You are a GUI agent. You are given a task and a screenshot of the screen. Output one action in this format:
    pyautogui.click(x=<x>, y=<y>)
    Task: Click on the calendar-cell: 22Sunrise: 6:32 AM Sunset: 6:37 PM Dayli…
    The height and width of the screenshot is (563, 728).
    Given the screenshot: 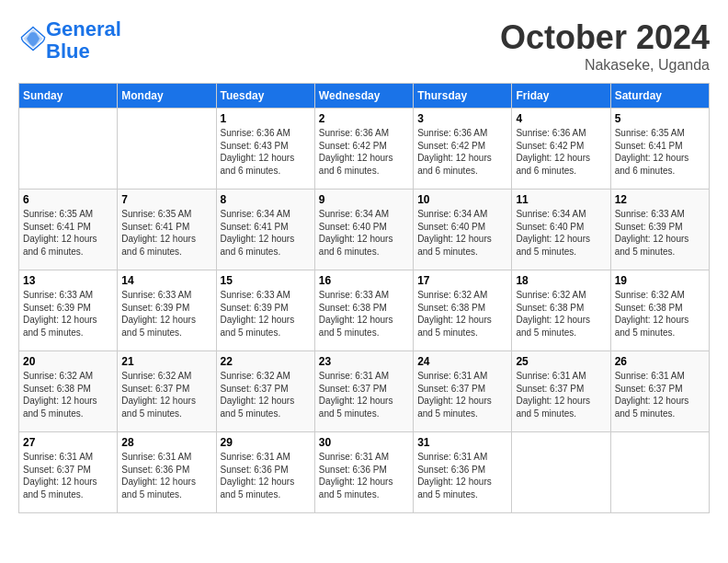 What is the action you would take?
    pyautogui.click(x=265, y=392)
    